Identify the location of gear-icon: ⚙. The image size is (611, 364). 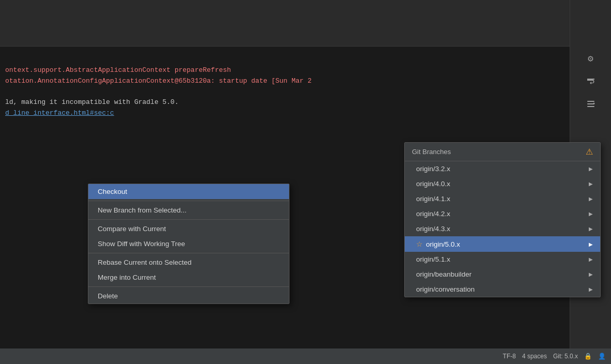
(591, 58).